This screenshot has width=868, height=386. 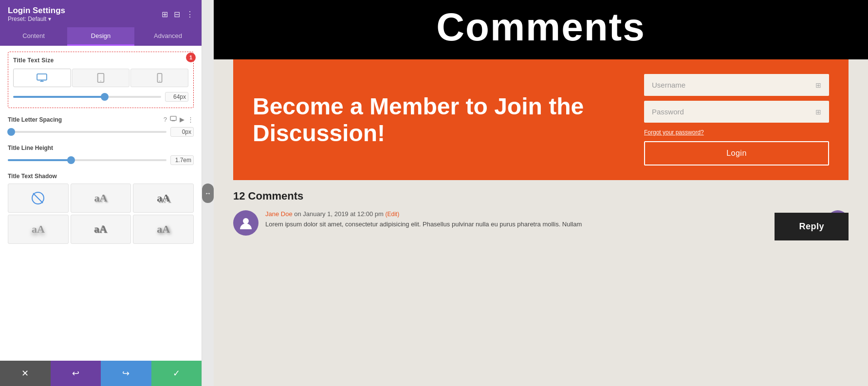 What do you see at coordinates (339, 214) in the screenshot?
I see `comment-date: on January 1, 2019 at 12:00 pm` at bounding box center [339, 214].